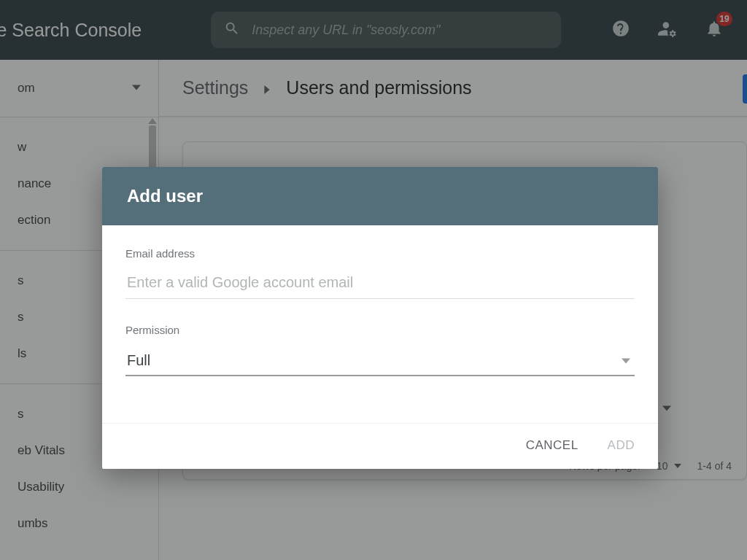  What do you see at coordinates (622, 446) in the screenshot?
I see `add-button: ADD` at bounding box center [622, 446].